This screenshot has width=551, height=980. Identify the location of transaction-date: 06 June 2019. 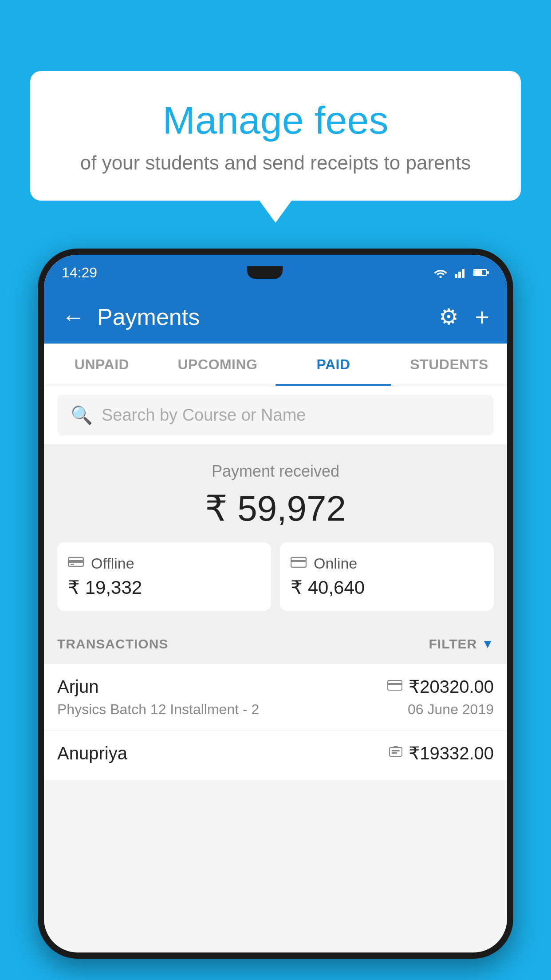
(451, 709).